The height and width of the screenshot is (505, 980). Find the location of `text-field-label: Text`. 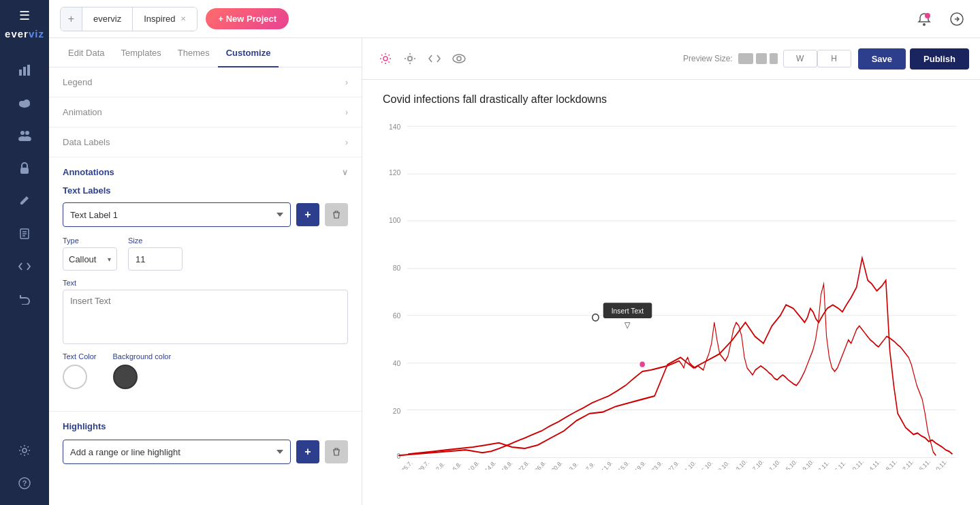

text-field-label: Text is located at coordinates (206, 283).